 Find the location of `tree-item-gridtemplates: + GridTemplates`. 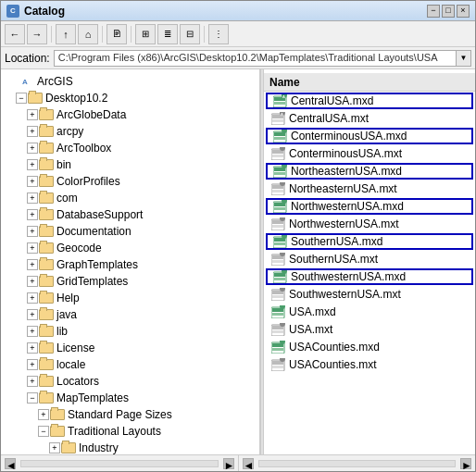

tree-item-gridtemplates: + GridTemplates is located at coordinates (130, 281).